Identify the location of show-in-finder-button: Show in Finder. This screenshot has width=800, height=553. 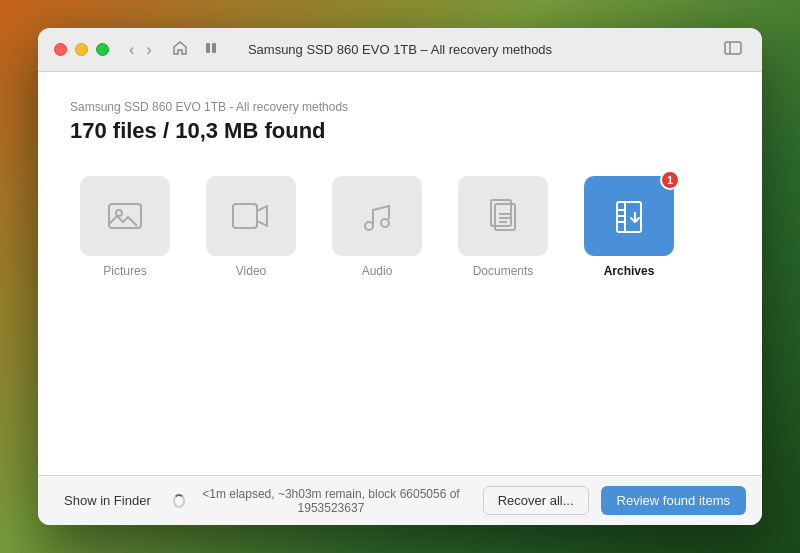
(108, 500).